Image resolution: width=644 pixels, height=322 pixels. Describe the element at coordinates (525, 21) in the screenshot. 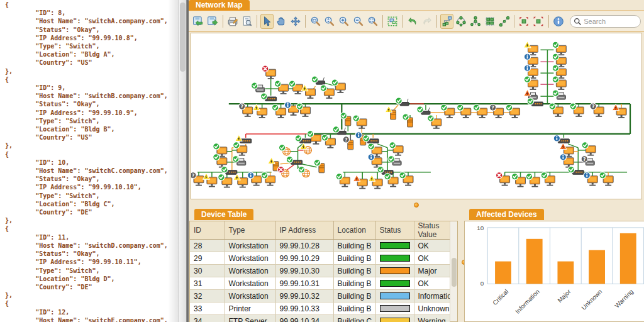

I see `collapse-button` at that location.